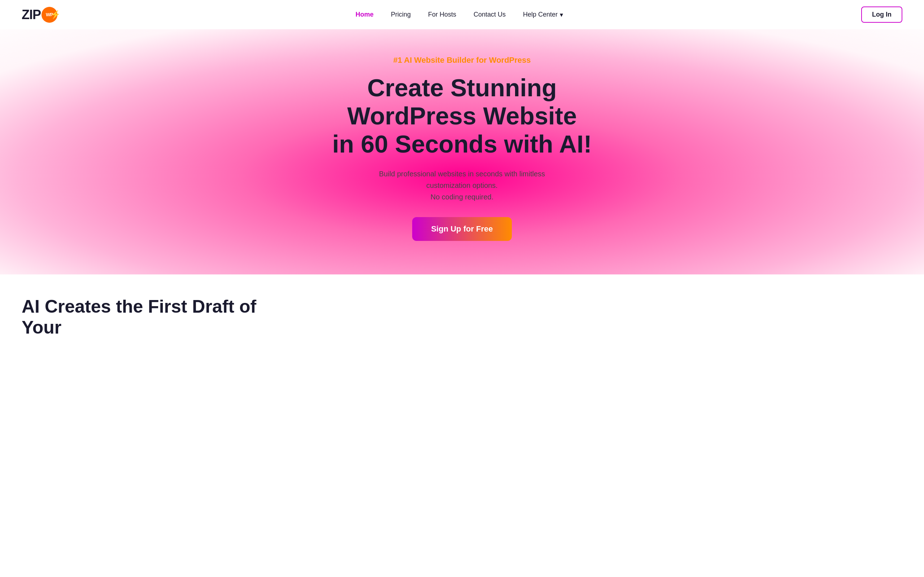 Image resolution: width=924 pixels, height=577 pixels. I want to click on lightning-icon: ⚡, so click(55, 15).